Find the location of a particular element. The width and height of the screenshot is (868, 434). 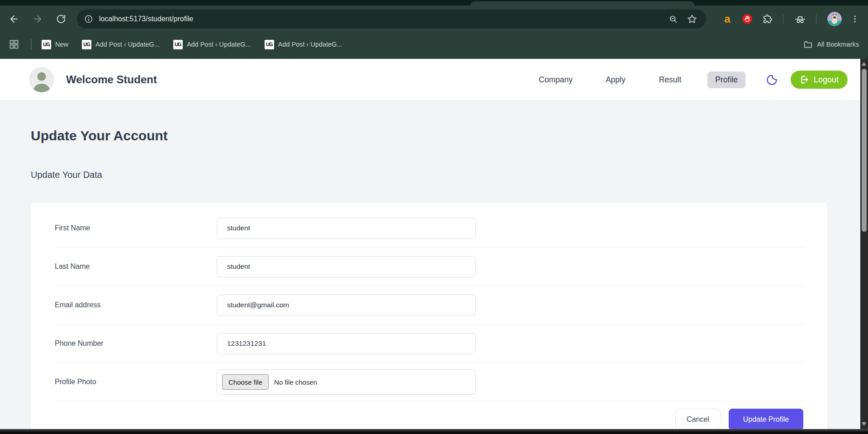

profile-photo-label: Profile Photo is located at coordinates (136, 382).